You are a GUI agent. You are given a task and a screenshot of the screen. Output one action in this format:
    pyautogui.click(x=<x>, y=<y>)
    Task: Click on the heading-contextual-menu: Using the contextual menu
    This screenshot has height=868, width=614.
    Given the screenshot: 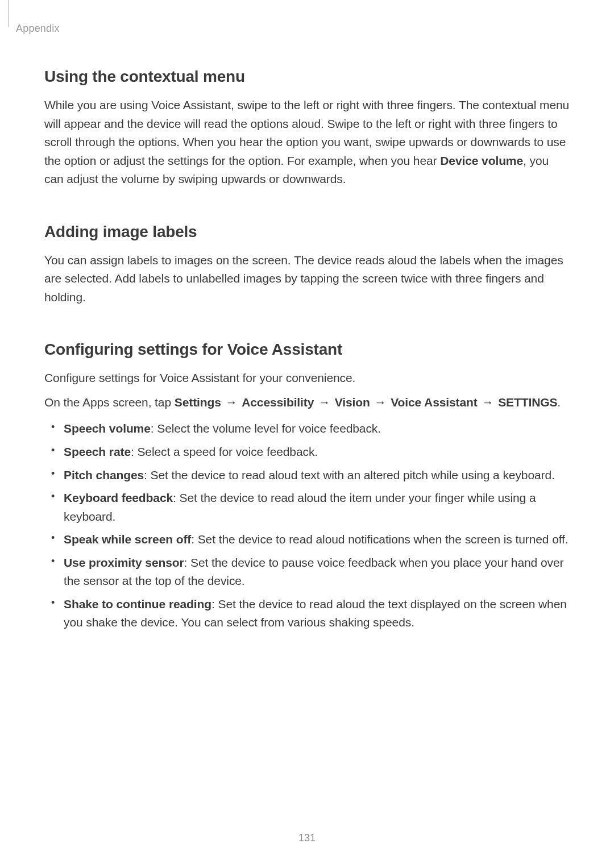 What is the action you would take?
    pyautogui.click(x=307, y=77)
    